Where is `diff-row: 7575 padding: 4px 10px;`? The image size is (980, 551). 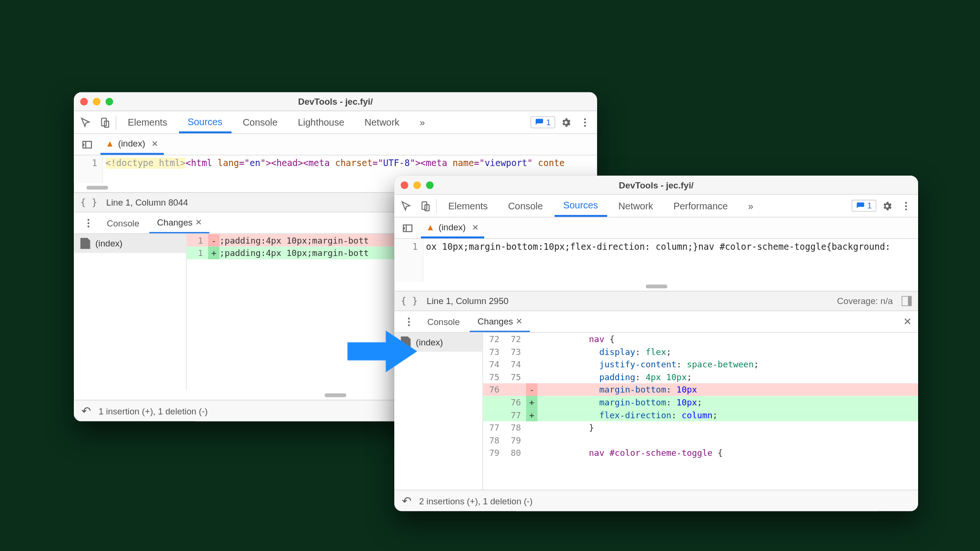
diff-row: 7575 padding: 4px 10px; is located at coordinates (700, 377).